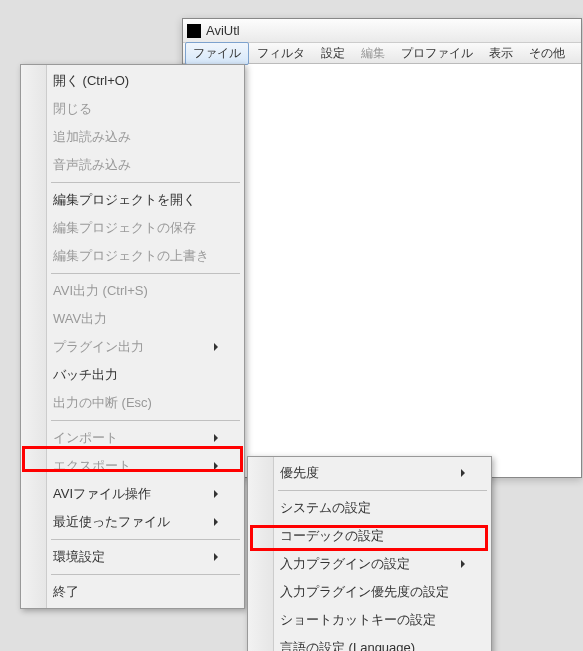 The image size is (583, 651). What do you see at coordinates (370, 564) in the screenshot?
I see `submenu-inputplugin: 入力プラグインの設定` at bounding box center [370, 564].